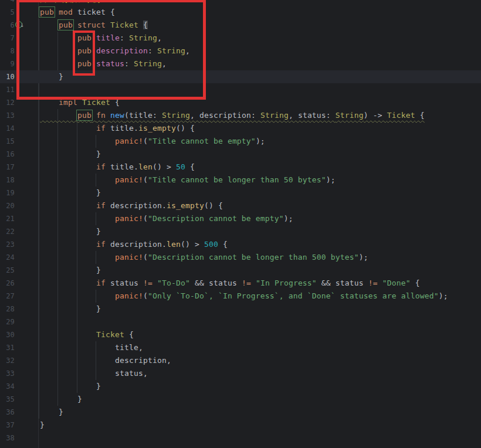 This screenshot has height=448, width=481. Describe the element at coordinates (240, 103) in the screenshot. I see `code-line-12: 12 impl Ticket {` at that location.